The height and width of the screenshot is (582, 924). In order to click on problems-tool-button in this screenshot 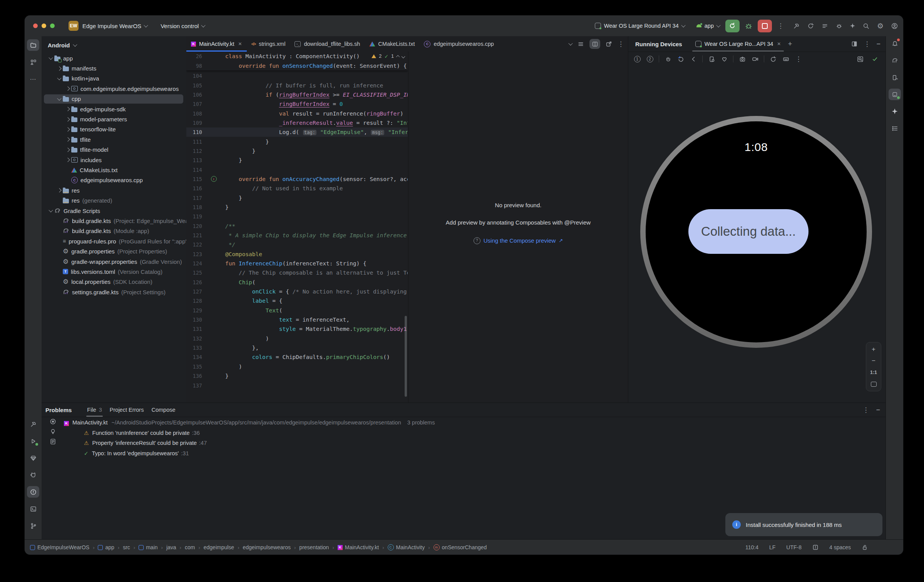, I will do `click(33, 492)`.